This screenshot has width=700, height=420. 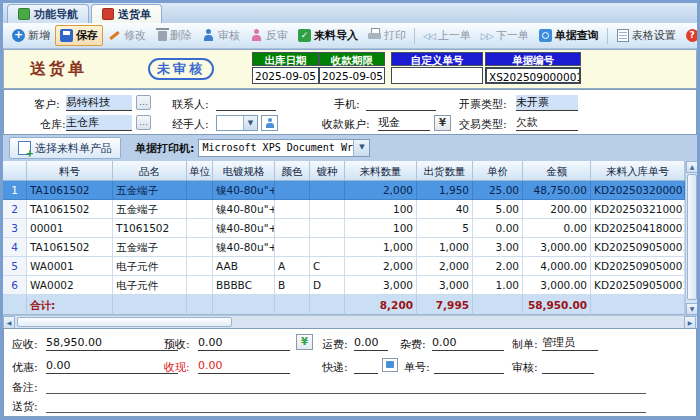 What do you see at coordinates (150, 266) in the screenshot?
I see `cell: 电子元件` at bounding box center [150, 266].